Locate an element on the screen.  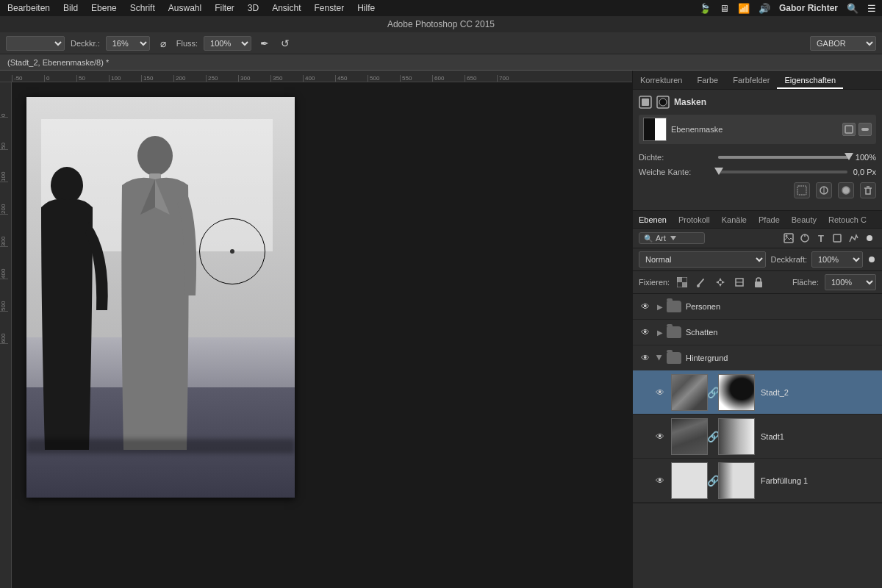
opacity-select: 100% is located at coordinates (837, 259).